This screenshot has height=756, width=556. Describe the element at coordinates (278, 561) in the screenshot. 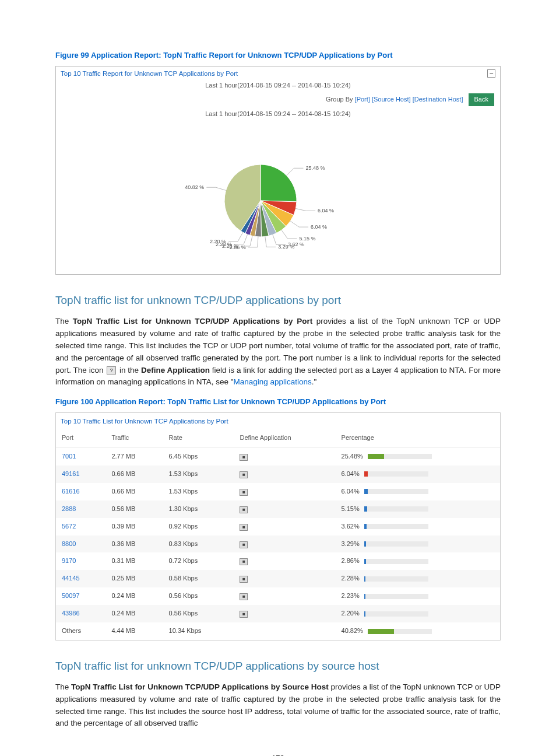

I see `table-row: 91700.31 MB0.72 Kbps■2.86%` at that location.